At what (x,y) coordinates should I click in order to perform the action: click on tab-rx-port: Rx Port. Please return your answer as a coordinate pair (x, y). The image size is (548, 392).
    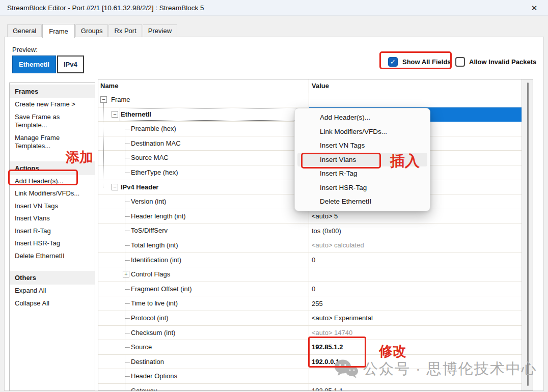
    Looking at the image, I should click on (125, 31).